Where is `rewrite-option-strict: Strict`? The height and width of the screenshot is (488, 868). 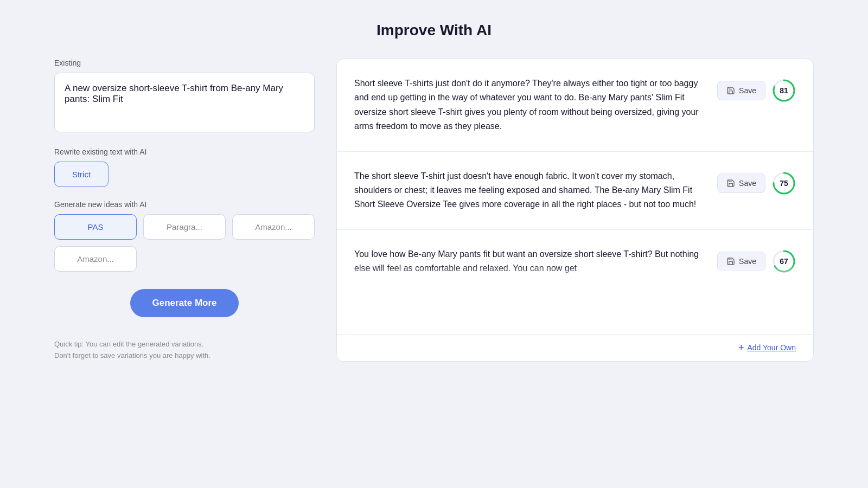
rewrite-option-strict: Strict is located at coordinates (81, 175).